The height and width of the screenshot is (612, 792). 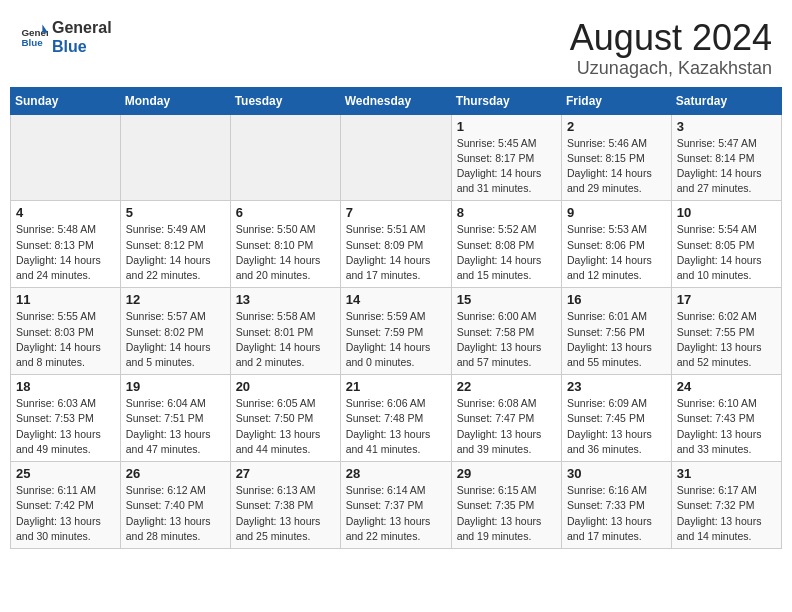 I want to click on weekday-header-wednesday: Wednesday, so click(x=396, y=100).